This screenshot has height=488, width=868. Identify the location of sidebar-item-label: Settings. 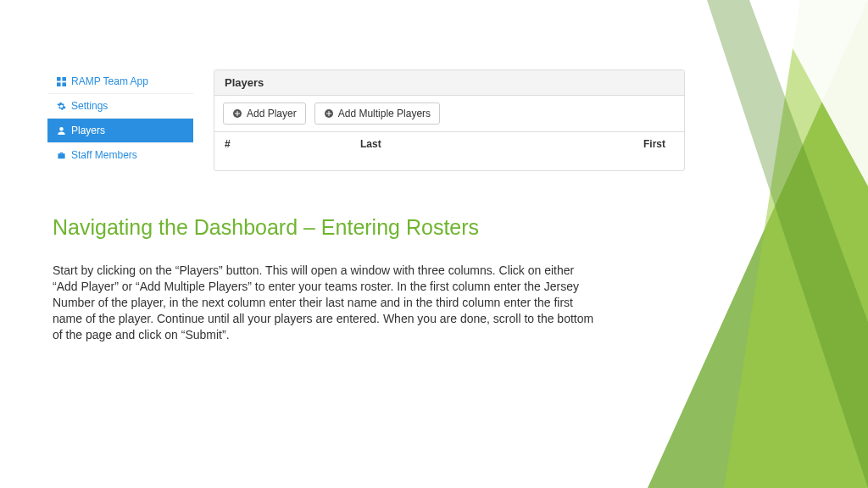
(90, 106).